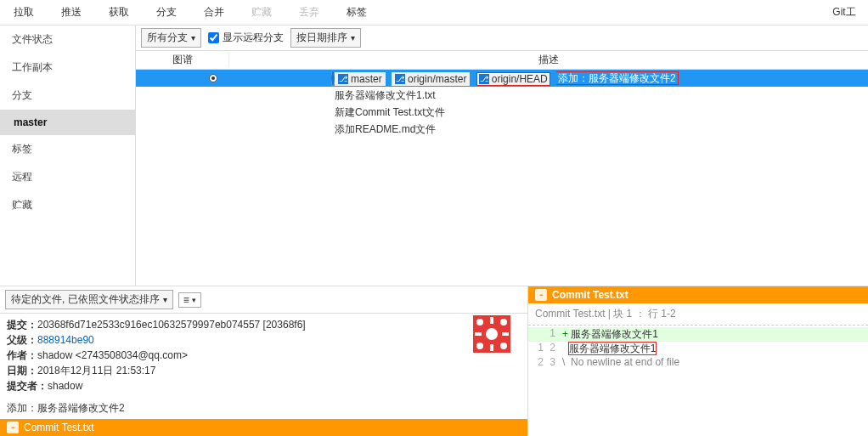 The height and width of the screenshot is (436, 868). Describe the element at coordinates (68, 122) in the screenshot. I see `sidebar-branch-master: master` at that location.